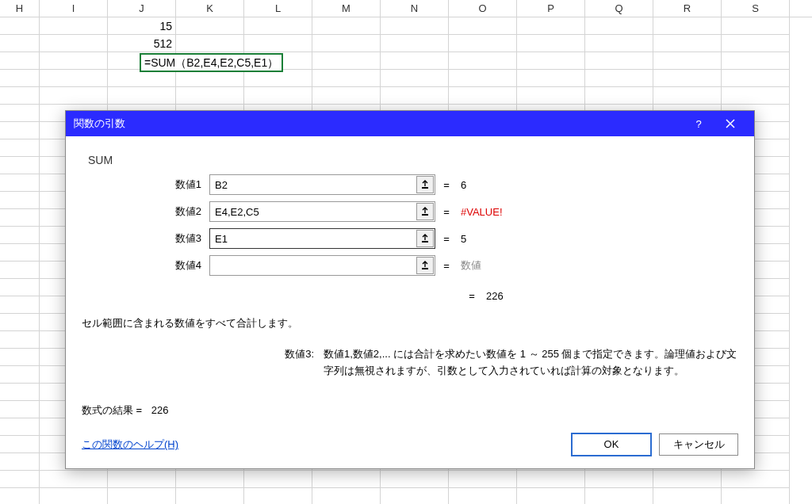 This screenshot has width=812, height=504. I want to click on arg-result-1: 6, so click(462, 185).